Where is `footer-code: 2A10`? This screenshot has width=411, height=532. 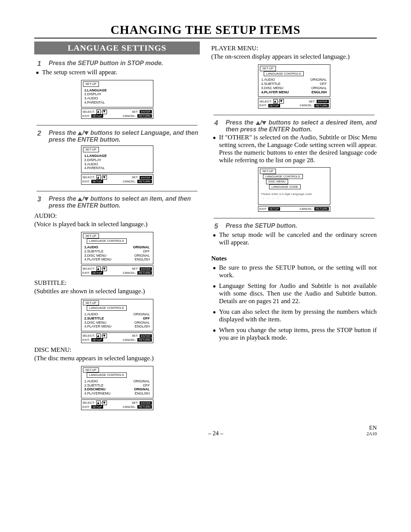
footer-code: 2A10 is located at coordinates (371, 434).